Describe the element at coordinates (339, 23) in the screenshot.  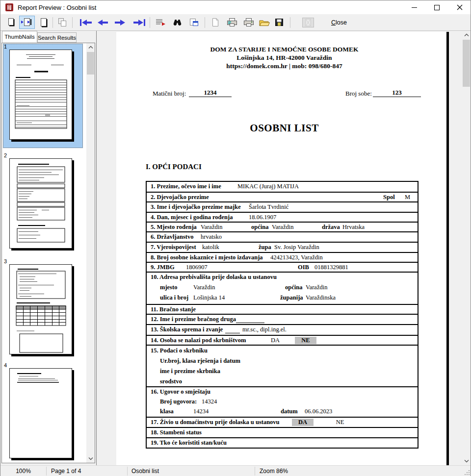
I see `close-button: Close` at that location.